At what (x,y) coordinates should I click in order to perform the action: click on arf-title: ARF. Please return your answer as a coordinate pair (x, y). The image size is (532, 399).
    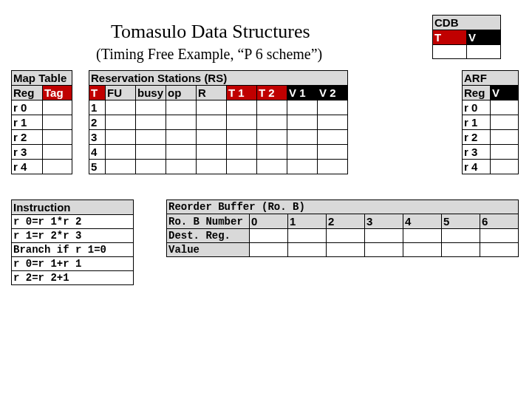
    Looking at the image, I should click on (491, 78).